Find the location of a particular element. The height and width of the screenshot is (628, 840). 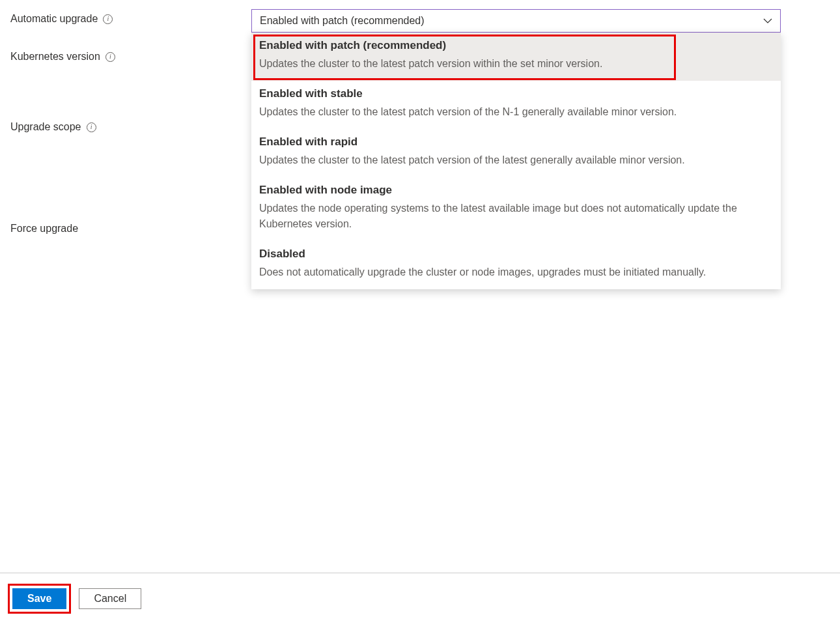

force-upgrade-label: Force upgrade is located at coordinates (131, 229).